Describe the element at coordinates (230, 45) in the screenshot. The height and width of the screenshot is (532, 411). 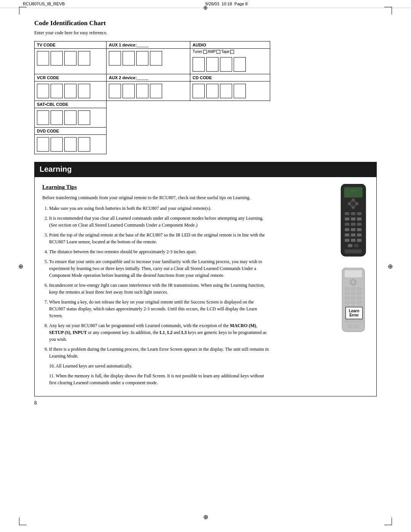
I see `audio-label: AUDIO` at that location.